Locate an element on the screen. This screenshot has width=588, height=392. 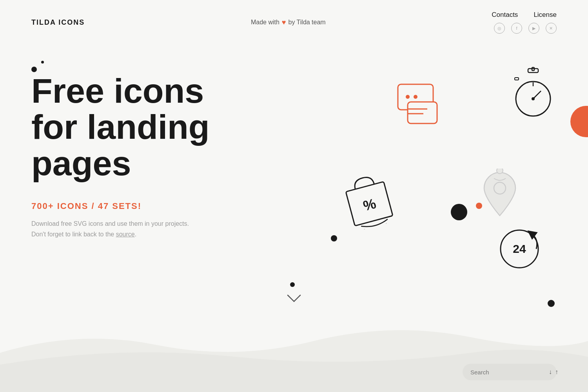
site-logo: TILDA ICONS is located at coordinates (58, 23).